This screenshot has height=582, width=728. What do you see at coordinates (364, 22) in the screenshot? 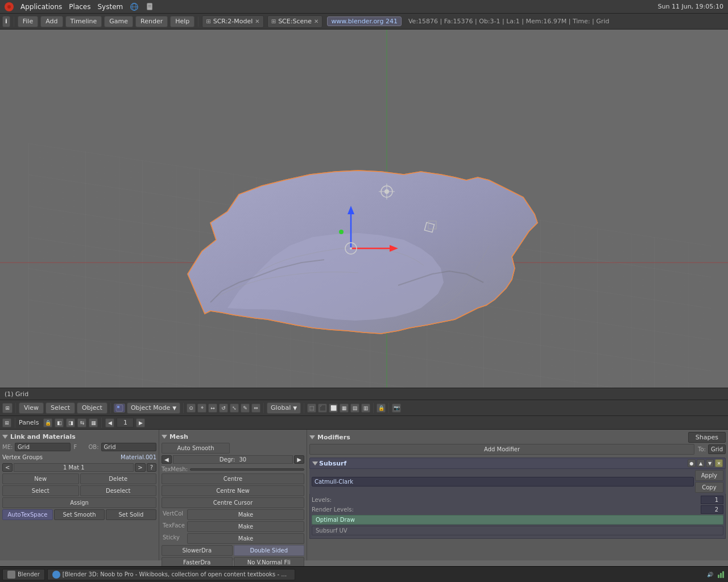
I see `www-badge: www.blender.org 241` at bounding box center [364, 22].